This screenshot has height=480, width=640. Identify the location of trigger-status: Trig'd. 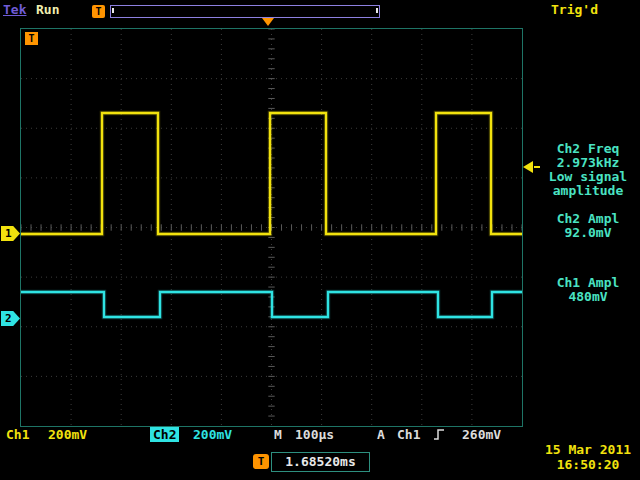
(574, 10).